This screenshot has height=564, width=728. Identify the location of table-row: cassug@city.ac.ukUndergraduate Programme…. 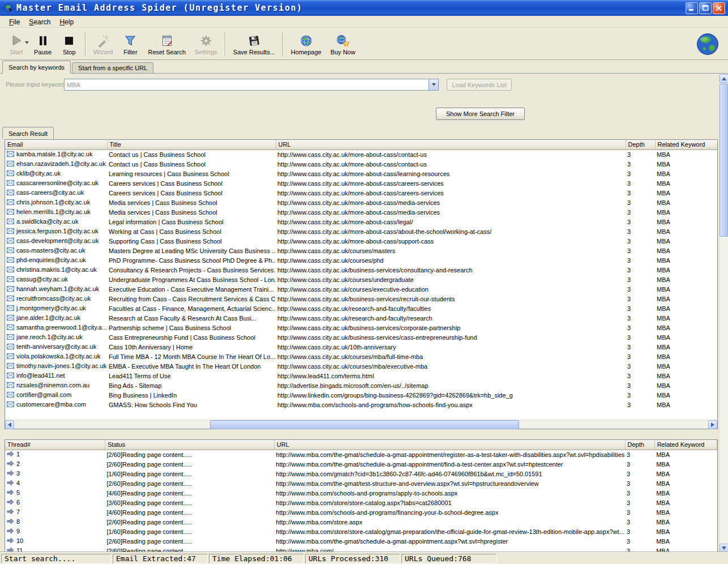
(361, 280).